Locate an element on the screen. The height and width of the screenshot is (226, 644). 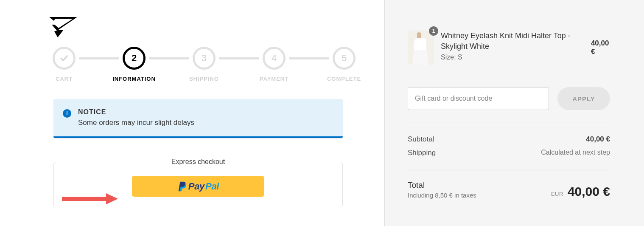
product-option: Size: S is located at coordinates (512, 57).